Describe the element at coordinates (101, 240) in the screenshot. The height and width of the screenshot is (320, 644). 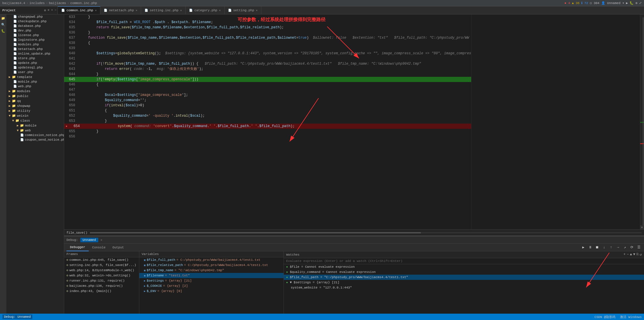
I see `debug-session-close: ✕` at that location.